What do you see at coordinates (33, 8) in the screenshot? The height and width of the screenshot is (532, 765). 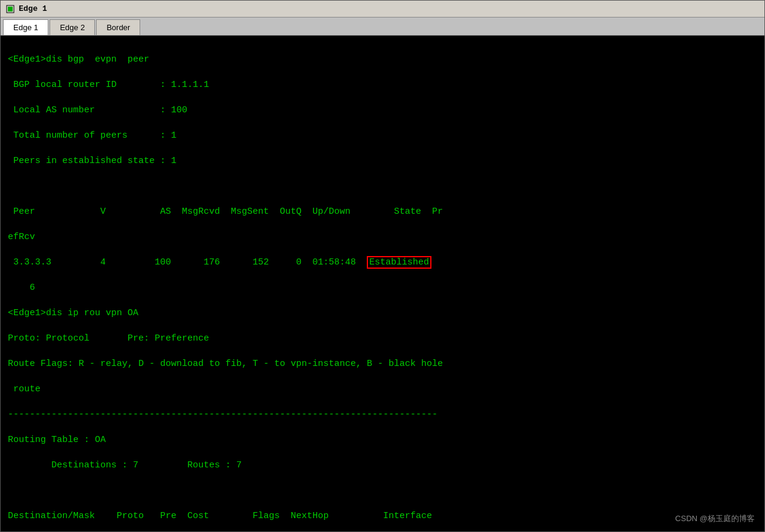 I see `window-title: Edge 1` at bounding box center [33, 8].